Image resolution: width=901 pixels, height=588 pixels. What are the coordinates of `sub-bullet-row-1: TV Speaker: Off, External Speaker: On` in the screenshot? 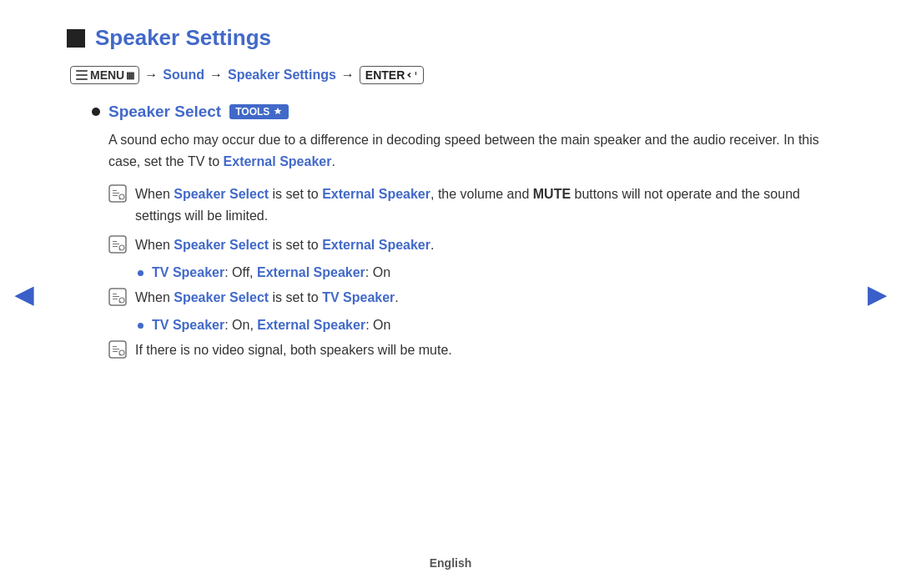 It's located at (486, 273).